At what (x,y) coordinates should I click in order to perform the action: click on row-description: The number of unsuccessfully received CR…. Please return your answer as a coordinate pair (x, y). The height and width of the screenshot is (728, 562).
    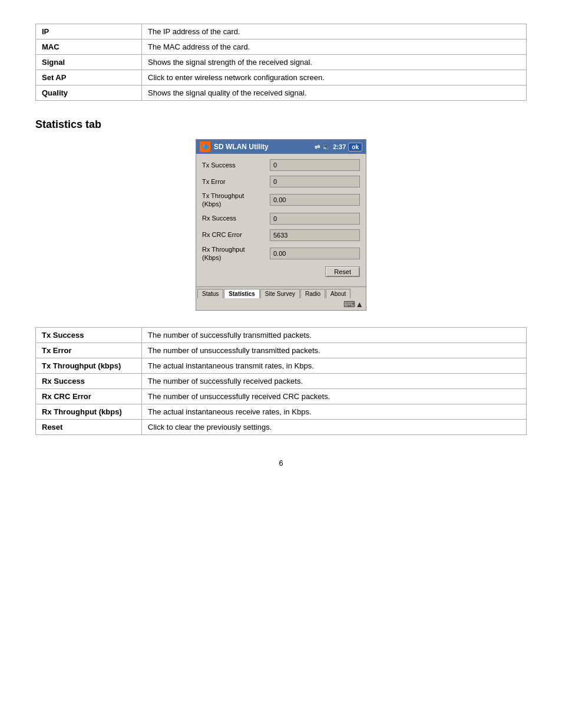
    Looking at the image, I should click on (335, 397).